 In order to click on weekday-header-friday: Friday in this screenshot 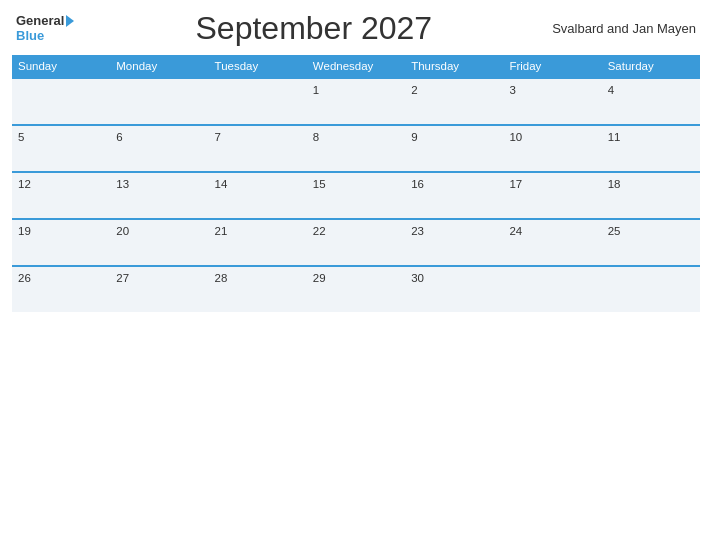, I will do `click(552, 66)`.